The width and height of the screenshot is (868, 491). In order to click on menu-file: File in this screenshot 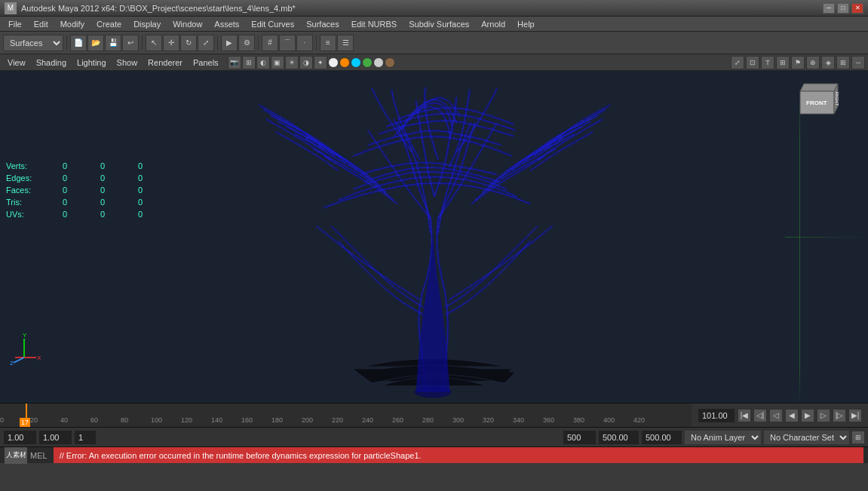, I will do `click(15, 24)`.